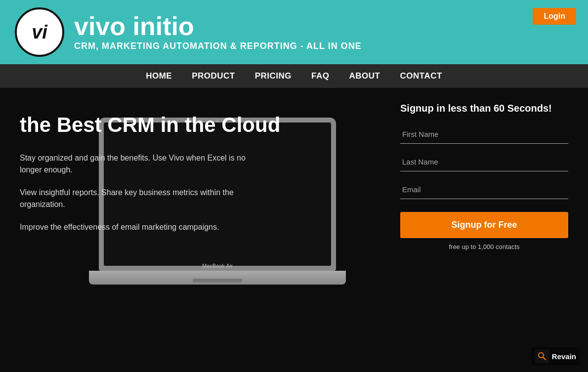 Image resolution: width=588 pixels, height=372 pixels. I want to click on main-nav: HOME PRODUCT PRICING FAQ ABOUT CONTACT, so click(294, 76).